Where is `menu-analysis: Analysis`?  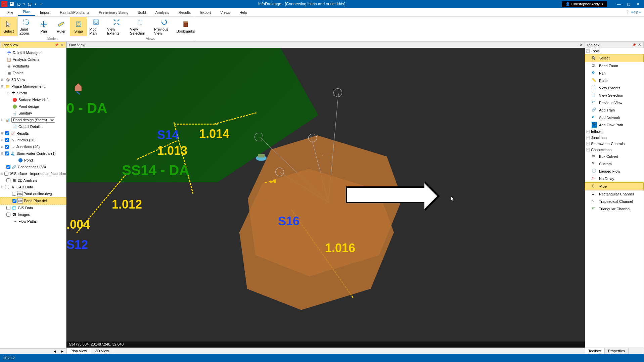
menu-analysis: Analysis is located at coordinates (163, 12).